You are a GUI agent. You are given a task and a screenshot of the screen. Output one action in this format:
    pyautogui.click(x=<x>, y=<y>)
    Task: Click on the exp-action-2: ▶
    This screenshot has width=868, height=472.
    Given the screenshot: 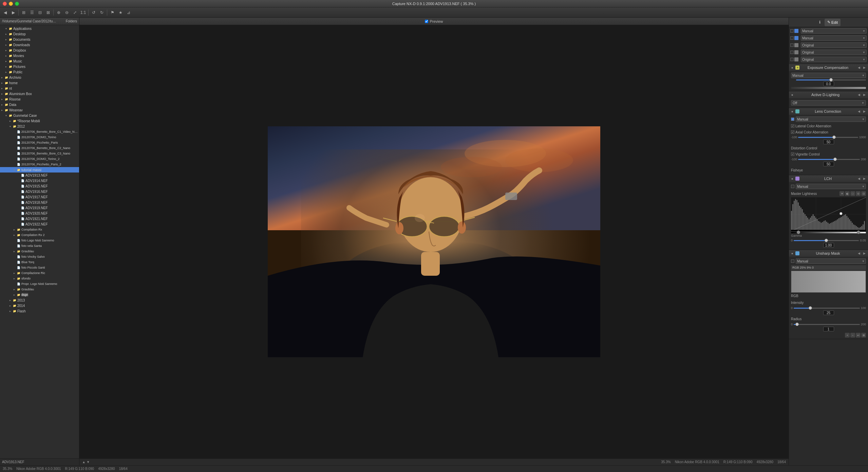 What is the action you would take?
    pyautogui.click(x=864, y=68)
    